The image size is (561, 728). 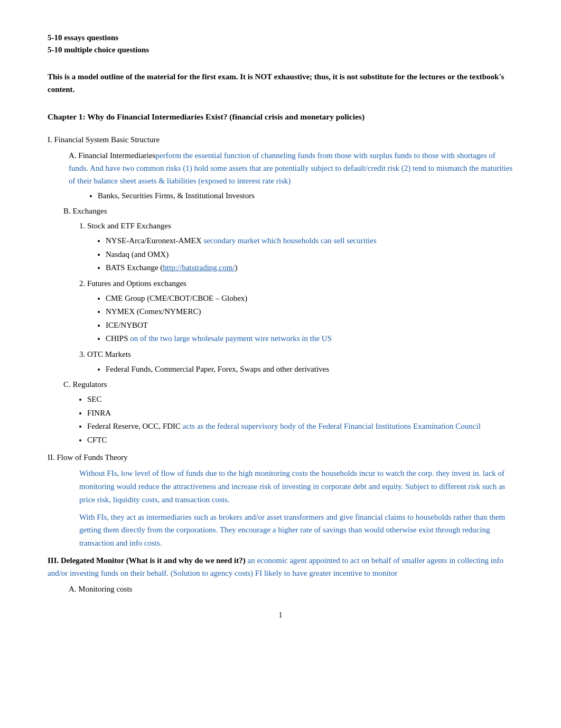 I want to click on section-A-label: A. Financial Intermediaries, so click(x=112, y=155).